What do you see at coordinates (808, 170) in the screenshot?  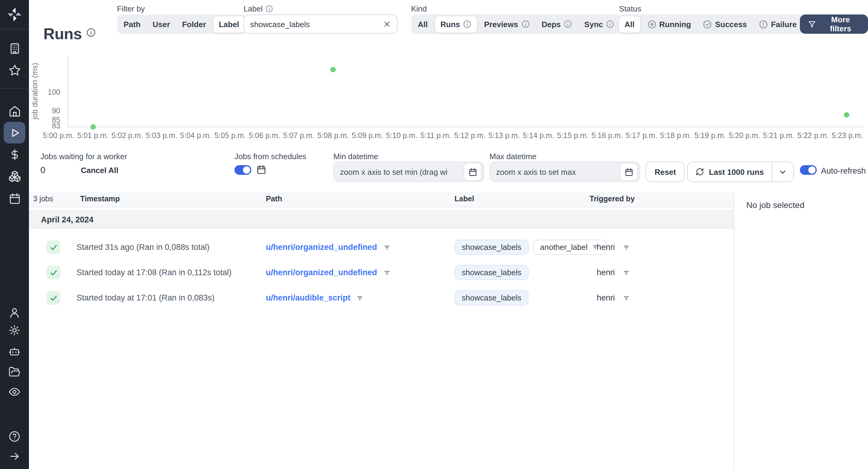 I see `auto-refresh-toggle` at bounding box center [808, 170].